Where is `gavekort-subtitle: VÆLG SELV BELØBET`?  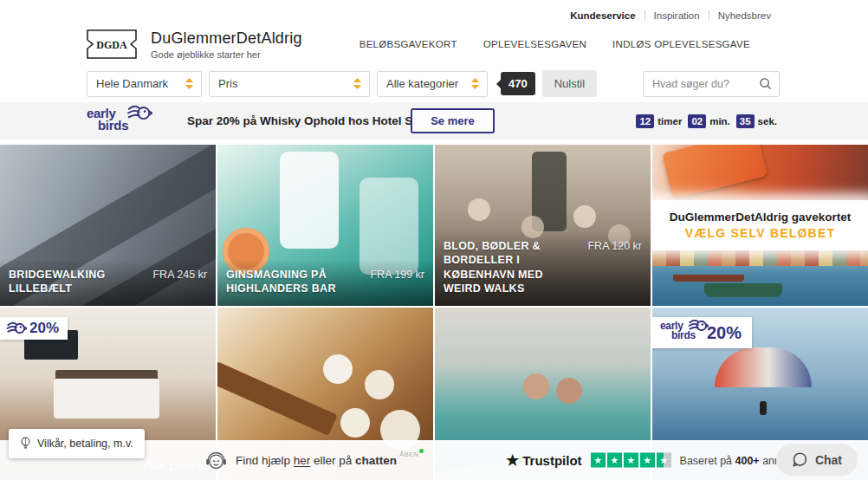
gavekort-subtitle: VÆLG SELV BELØBET is located at coordinates (761, 233).